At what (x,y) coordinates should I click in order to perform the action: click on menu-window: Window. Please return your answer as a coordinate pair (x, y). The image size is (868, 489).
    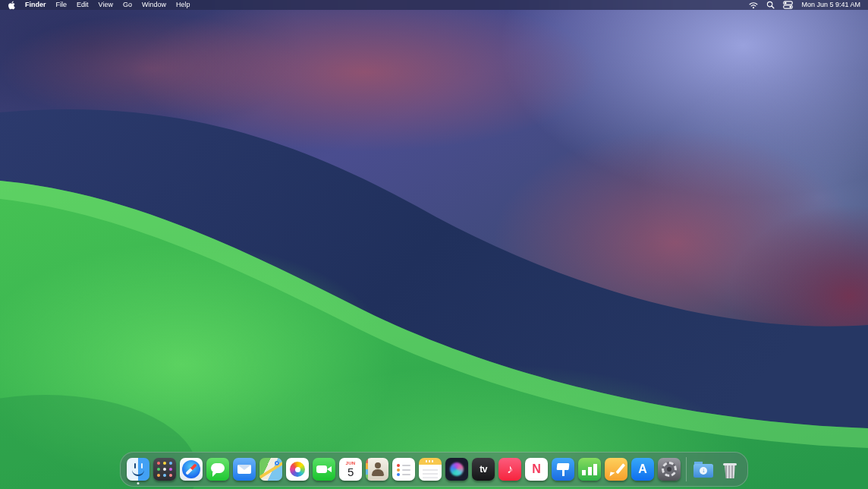
    Looking at the image, I should click on (154, 5).